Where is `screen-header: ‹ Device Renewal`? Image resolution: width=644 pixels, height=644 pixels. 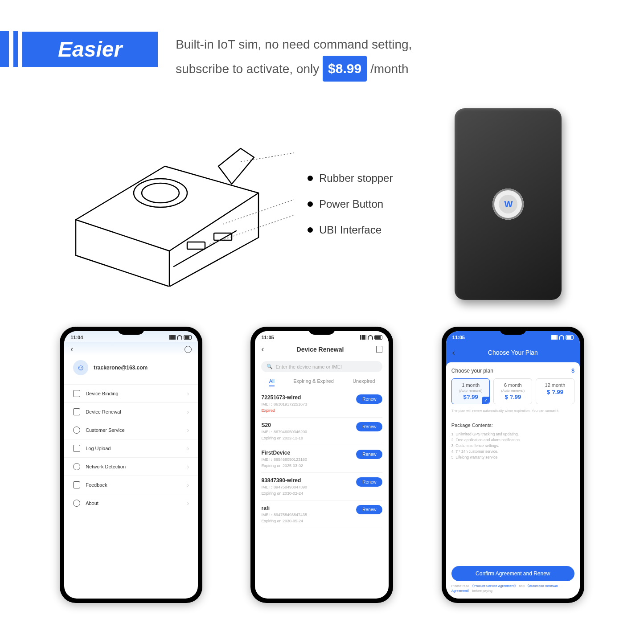 screen-header: ‹ Device Renewal is located at coordinates (322, 350).